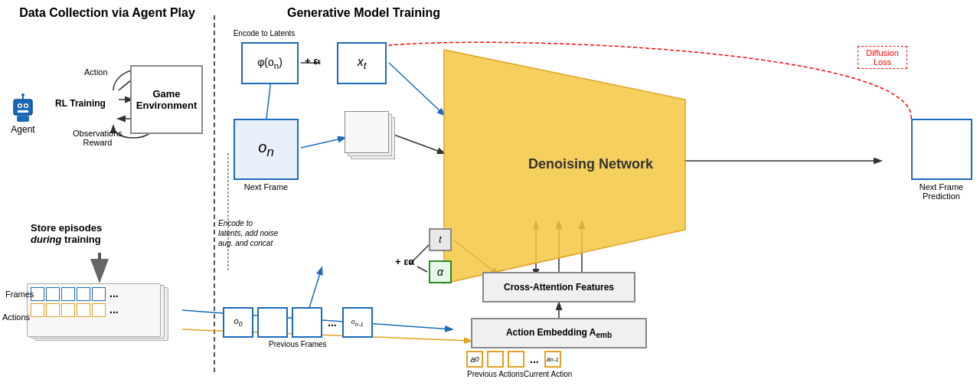  What do you see at coordinates (20, 294) in the screenshot?
I see `frames-label: Frames` at bounding box center [20, 294].